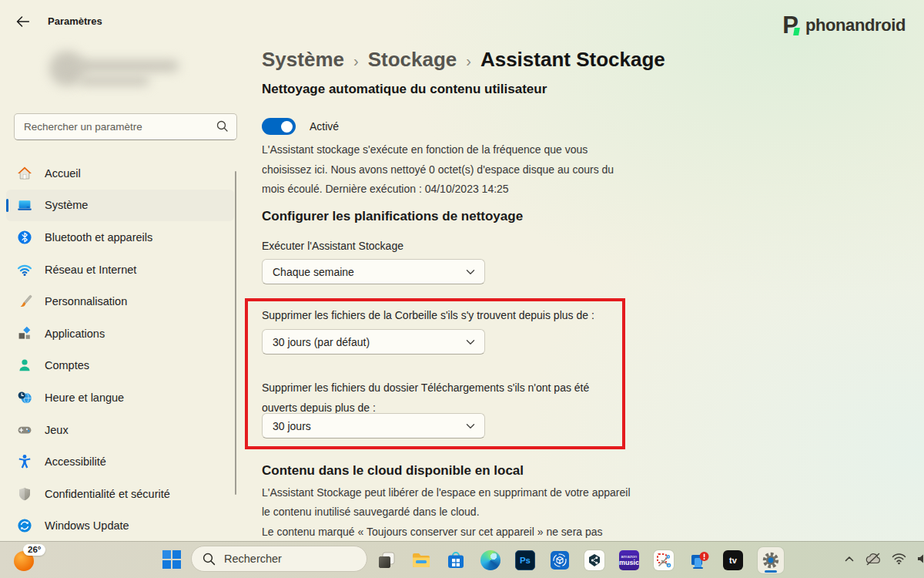 This screenshot has height=578, width=924. What do you see at coordinates (120, 270) in the screenshot?
I see `sidebar-item-reseau: Réseau et Internet` at bounding box center [120, 270].